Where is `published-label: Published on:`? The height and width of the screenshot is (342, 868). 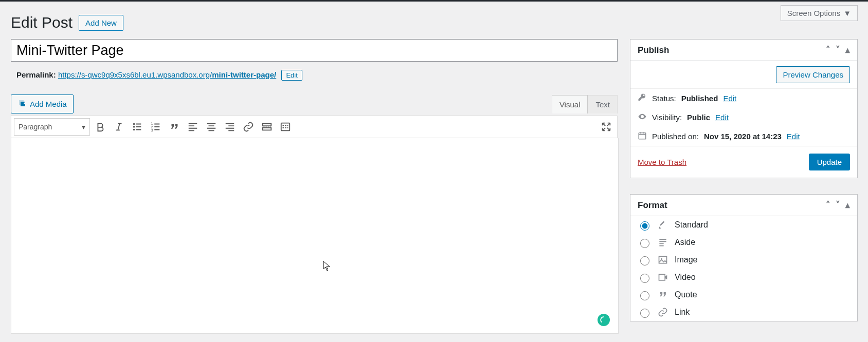
published-label: Published on: is located at coordinates (676, 137).